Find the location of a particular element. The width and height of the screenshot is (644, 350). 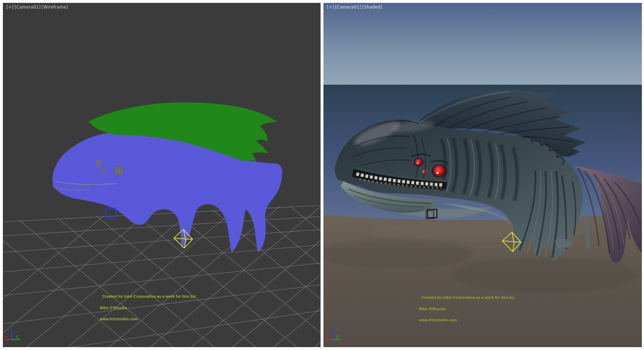

viewport-label-left: [+] [Camera01] [Wireframe] is located at coordinates (37, 7).